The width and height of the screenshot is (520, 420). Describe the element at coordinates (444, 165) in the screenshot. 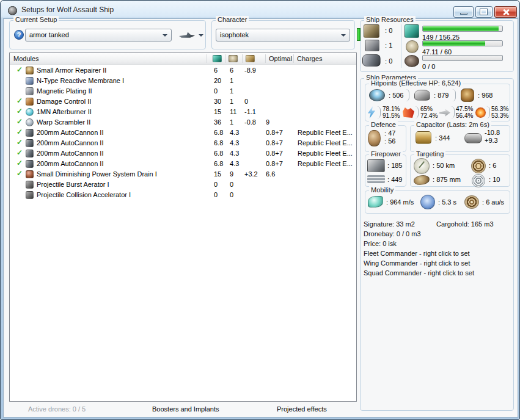

I see `targeting-range: 50 km` at that location.